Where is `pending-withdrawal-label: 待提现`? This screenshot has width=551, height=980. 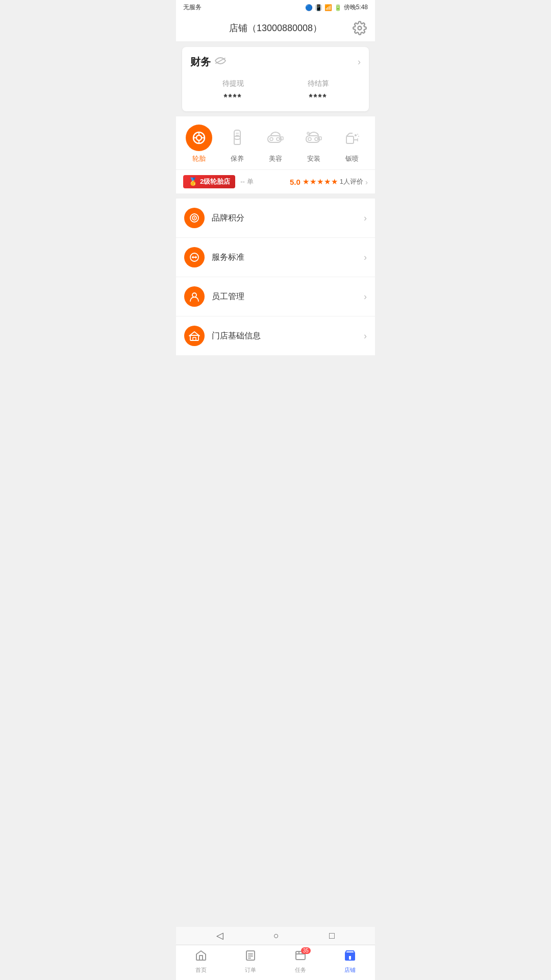
pending-withdrawal-label: 待提现 is located at coordinates (233, 84).